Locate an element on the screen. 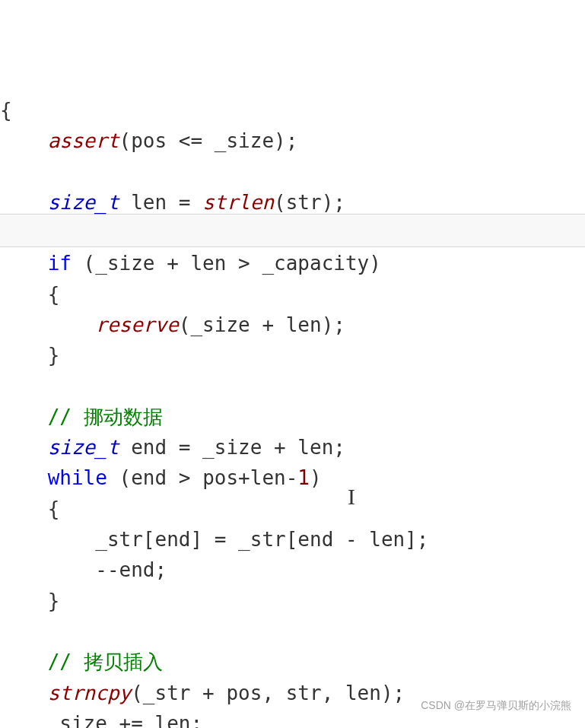 The height and width of the screenshot is (728, 585). func-strlen: strlen is located at coordinates (238, 202).